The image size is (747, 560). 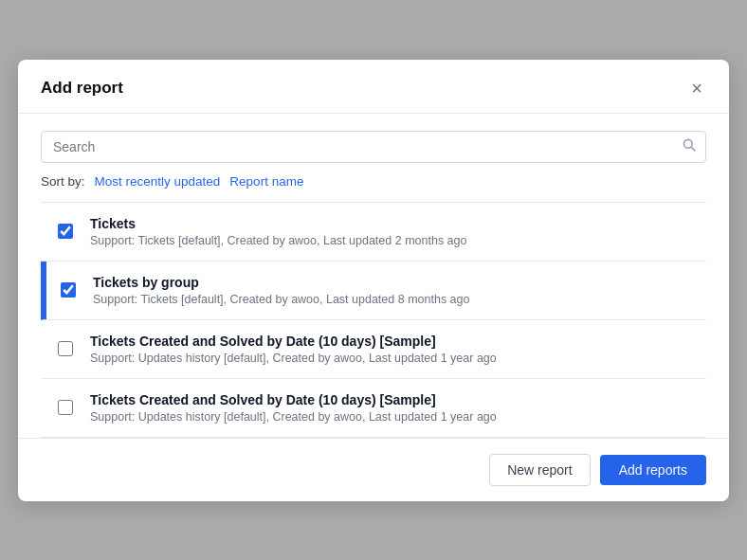 I want to click on report-item: Tickets by groupSupport: Tickets [defaul…, so click(x=374, y=291).